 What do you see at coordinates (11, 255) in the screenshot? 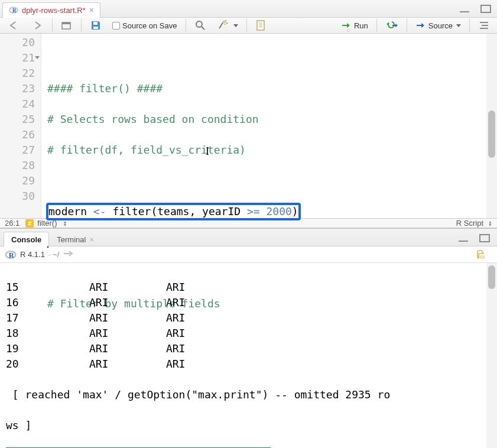
I see `r-logo-icon: R` at bounding box center [11, 255].